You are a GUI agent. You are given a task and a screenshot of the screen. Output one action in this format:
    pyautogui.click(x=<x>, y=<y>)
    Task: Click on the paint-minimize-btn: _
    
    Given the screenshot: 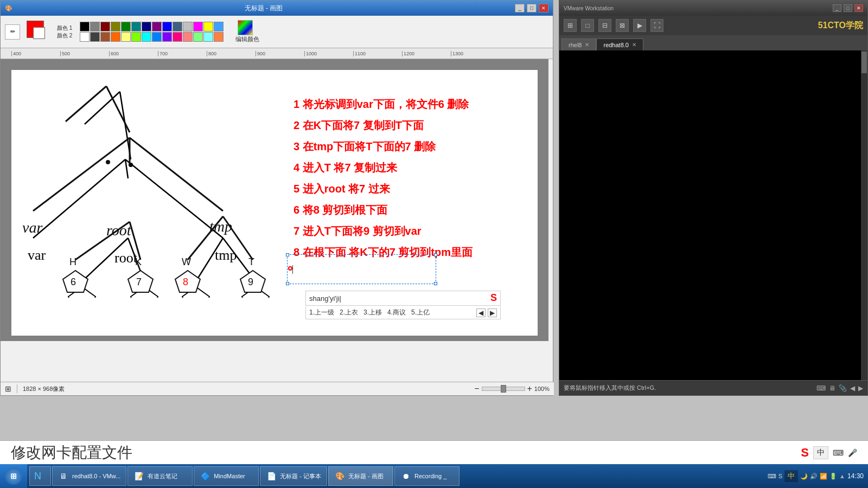 What is the action you would take?
    pyautogui.click(x=520, y=8)
    